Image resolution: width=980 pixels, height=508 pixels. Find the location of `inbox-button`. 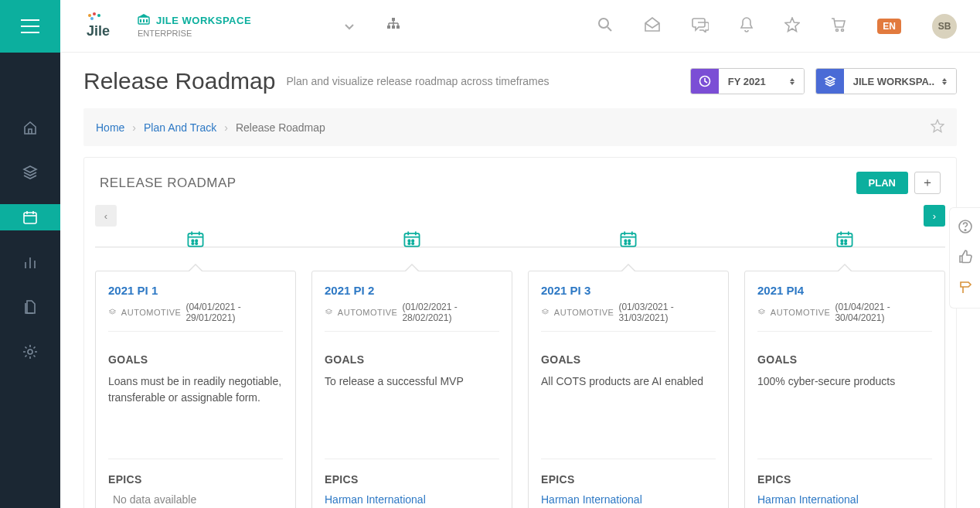

inbox-button is located at coordinates (652, 26).